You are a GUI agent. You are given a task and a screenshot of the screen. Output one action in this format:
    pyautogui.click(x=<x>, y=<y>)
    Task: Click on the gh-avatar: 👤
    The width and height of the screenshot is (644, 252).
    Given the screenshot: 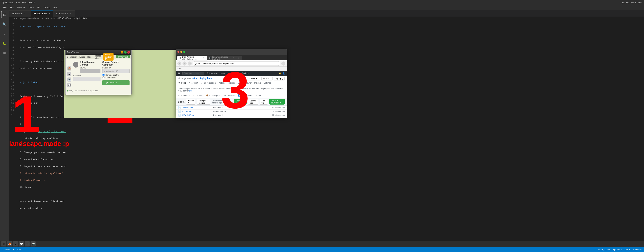 What is the action you would take?
    pyautogui.click(x=284, y=74)
    